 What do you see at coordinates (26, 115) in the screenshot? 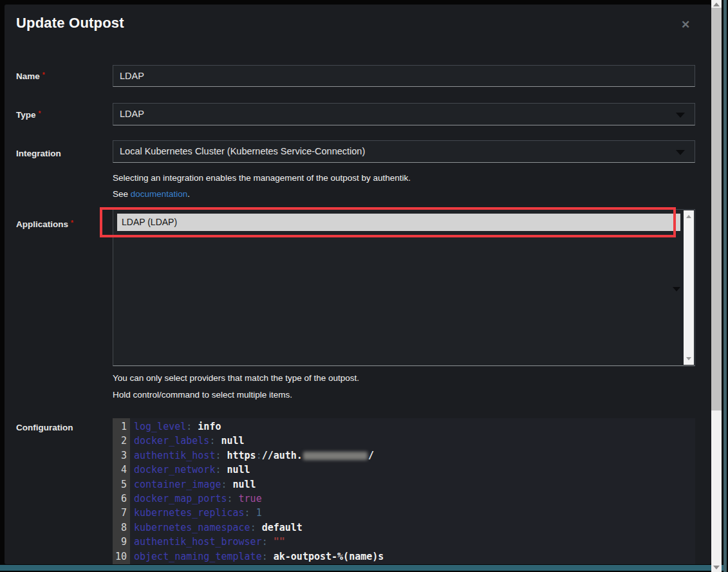
I see `type-label-text: Type` at bounding box center [26, 115].